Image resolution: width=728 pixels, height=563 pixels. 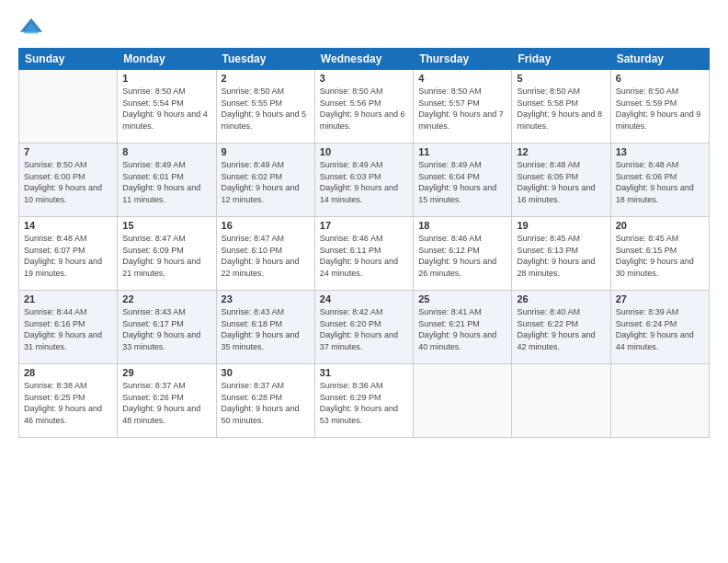 I want to click on day-info: Sunrise: 8:49 AMSunset: 6:01 PMDaylight:…, so click(x=166, y=182).